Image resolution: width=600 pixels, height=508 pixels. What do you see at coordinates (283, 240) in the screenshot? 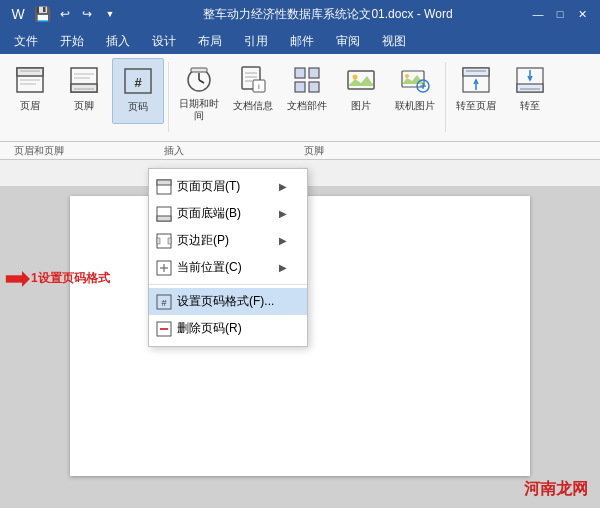
I see `page-margin-arrow: ▶` at bounding box center [283, 240].